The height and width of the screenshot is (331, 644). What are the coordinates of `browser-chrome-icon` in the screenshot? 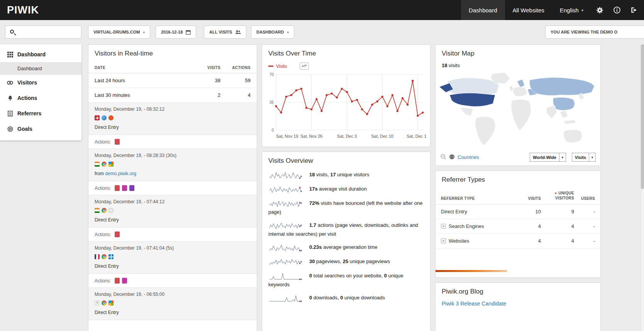 It's located at (104, 211).